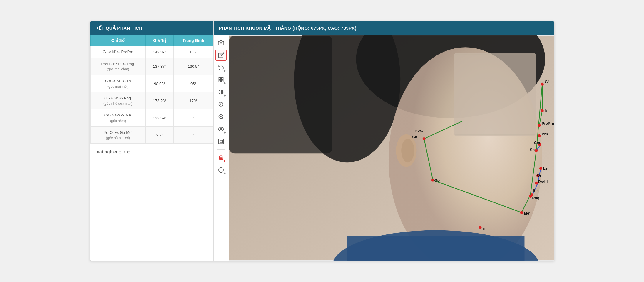 The width and height of the screenshot is (644, 282). I want to click on camera-button, so click(221, 43).